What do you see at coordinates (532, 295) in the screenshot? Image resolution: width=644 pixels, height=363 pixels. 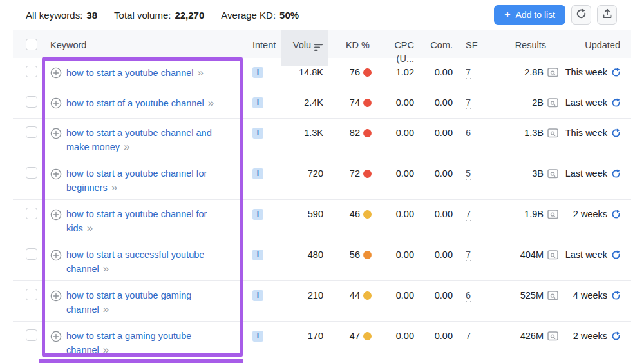 I see `results-value: 525M` at bounding box center [532, 295].